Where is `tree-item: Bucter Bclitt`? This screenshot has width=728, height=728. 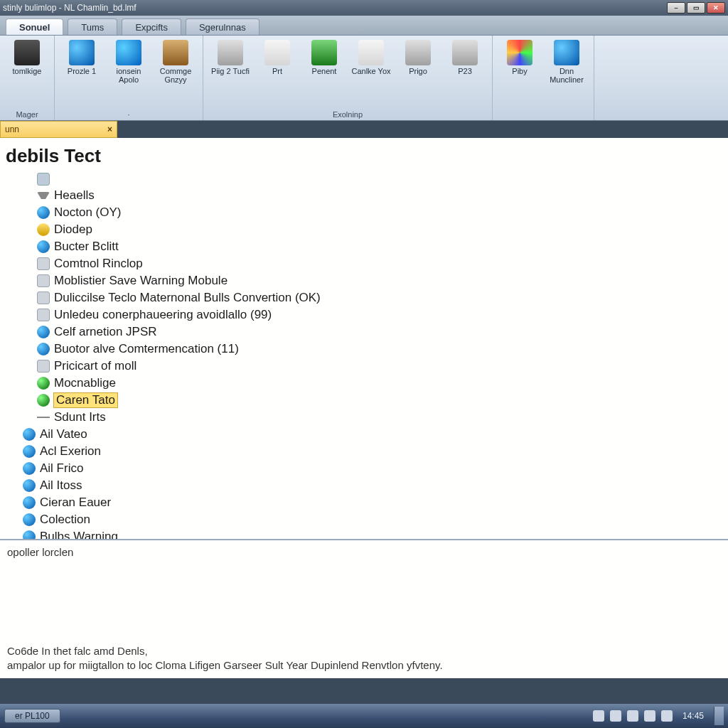 tree-item: Bucter Bclitt is located at coordinates (363, 247).